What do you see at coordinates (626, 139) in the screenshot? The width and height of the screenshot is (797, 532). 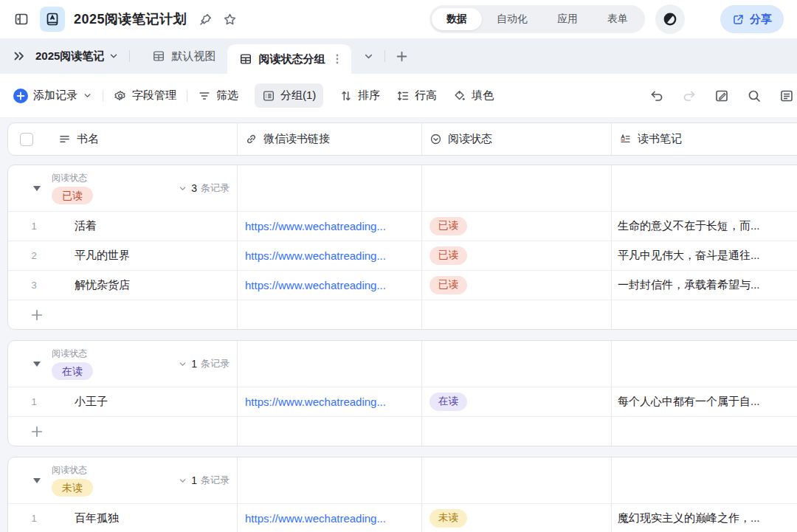 I see `longtext-field-icon` at bounding box center [626, 139].